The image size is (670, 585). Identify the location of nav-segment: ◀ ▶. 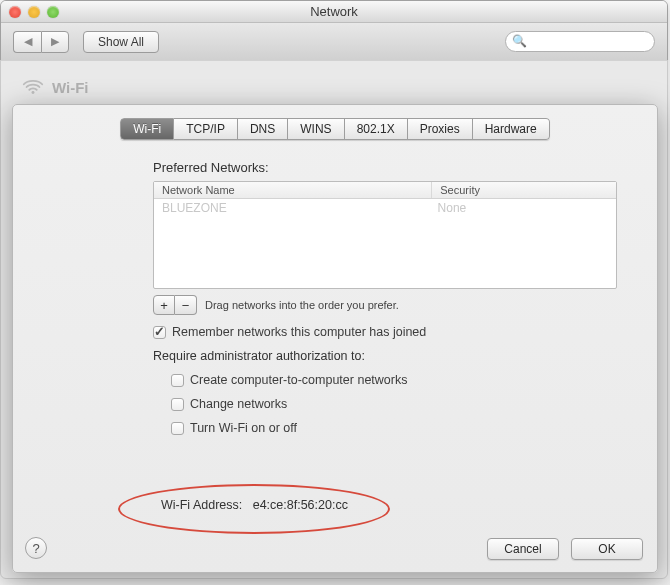
(41, 42).